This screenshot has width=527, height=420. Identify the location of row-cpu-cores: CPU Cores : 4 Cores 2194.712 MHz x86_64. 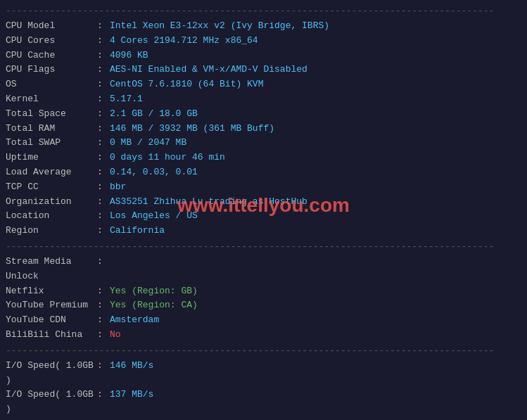
(263, 41).